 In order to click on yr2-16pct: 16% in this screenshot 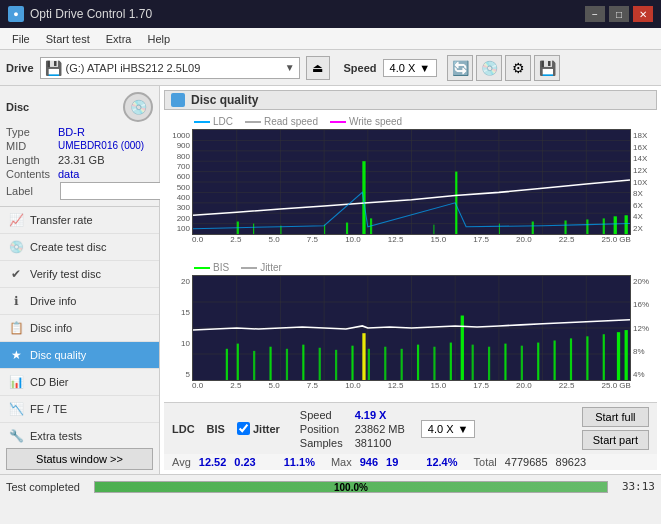, I will do `click(644, 304)`.